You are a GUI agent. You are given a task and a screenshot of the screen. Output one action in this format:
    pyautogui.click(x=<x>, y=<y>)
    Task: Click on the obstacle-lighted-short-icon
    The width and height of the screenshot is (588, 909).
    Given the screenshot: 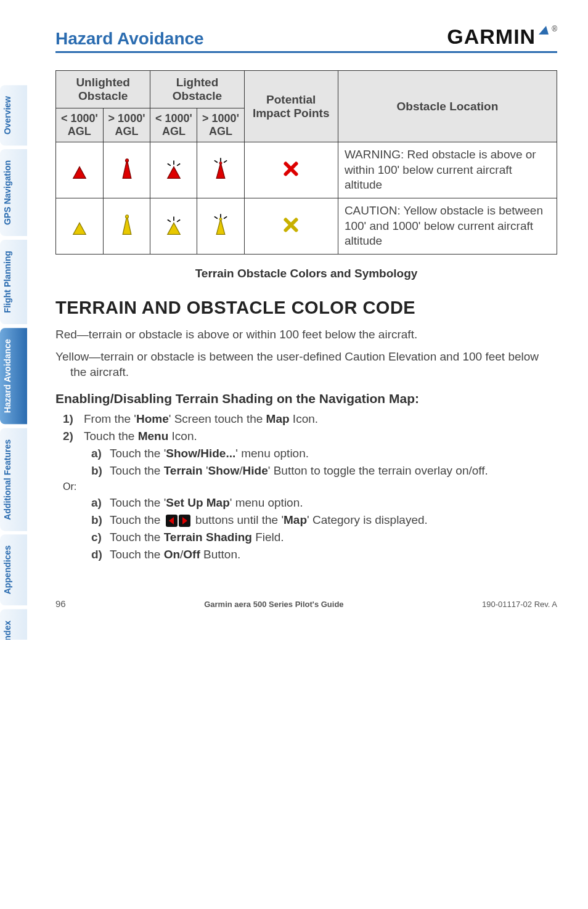 What is the action you would take?
    pyautogui.click(x=174, y=169)
    